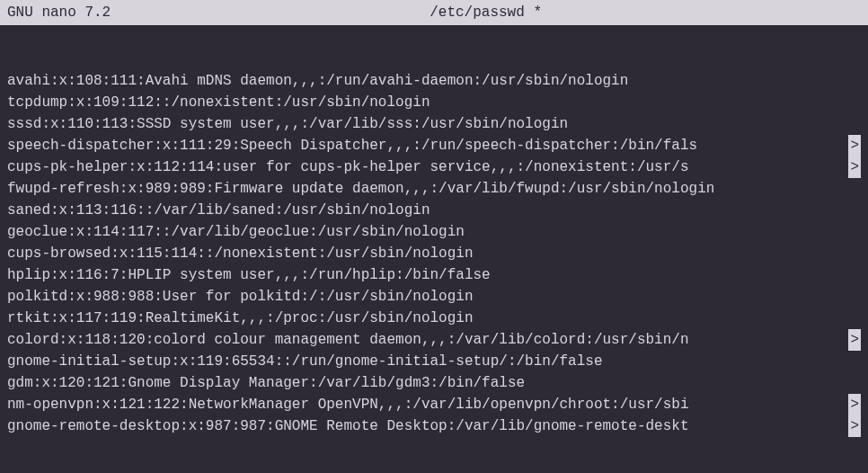  Describe the element at coordinates (434, 297) in the screenshot. I see `file-line: polkitd:x:988:988:User for polkitd:/:/us…` at that location.